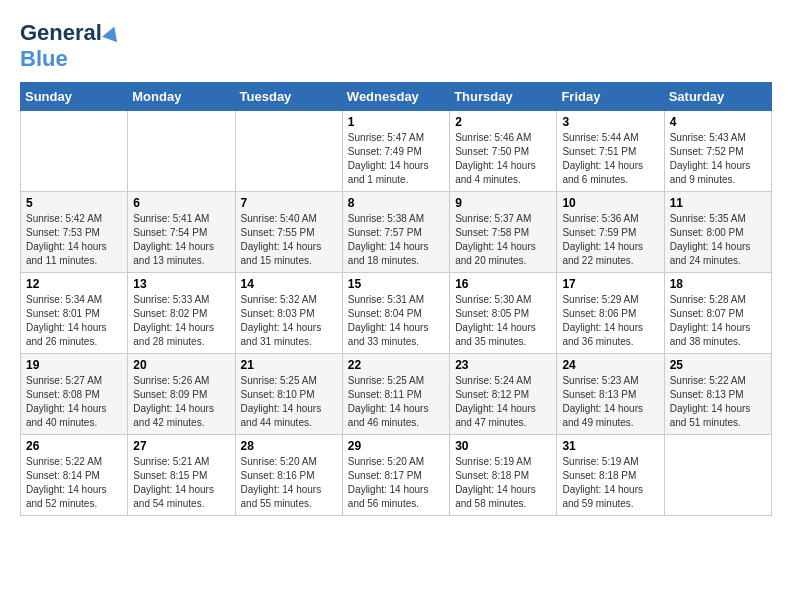  What do you see at coordinates (44, 58) in the screenshot?
I see `logo-text-blue: Blue` at bounding box center [44, 58].